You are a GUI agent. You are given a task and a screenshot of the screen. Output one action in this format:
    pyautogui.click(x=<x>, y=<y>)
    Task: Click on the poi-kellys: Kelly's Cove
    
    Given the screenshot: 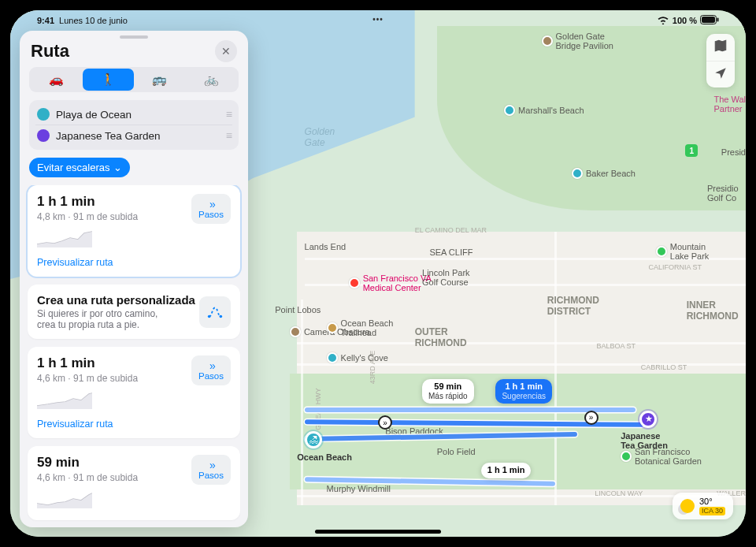 What is the action you would take?
    pyautogui.click(x=365, y=358)
    